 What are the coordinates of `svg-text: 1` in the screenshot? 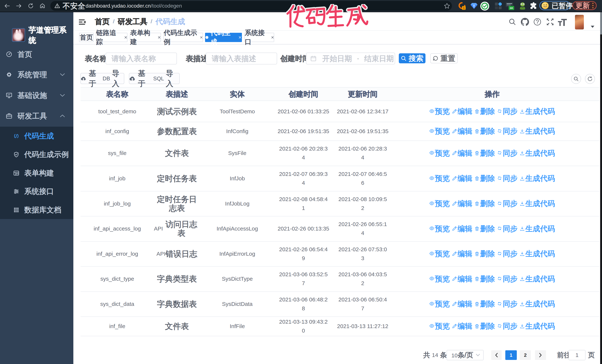 It's located at (464, 8).